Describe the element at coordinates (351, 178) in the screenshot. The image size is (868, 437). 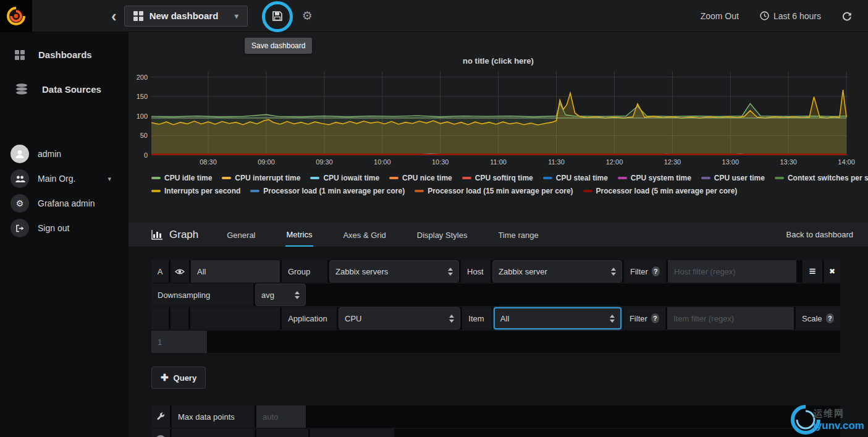
I see `legend-label: CPU iowait time` at that location.